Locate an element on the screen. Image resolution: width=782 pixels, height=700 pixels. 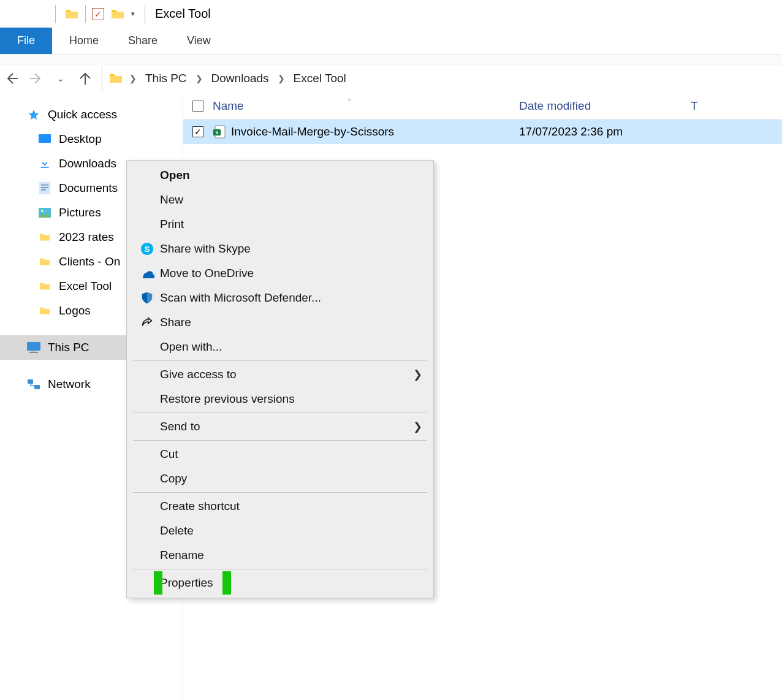
sidebar-item-label: Clients - On is located at coordinates (89, 262).